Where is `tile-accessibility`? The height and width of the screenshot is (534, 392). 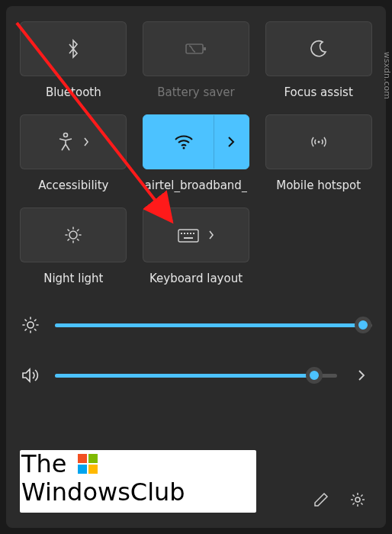
tile-accessibility is located at coordinates (73, 142).